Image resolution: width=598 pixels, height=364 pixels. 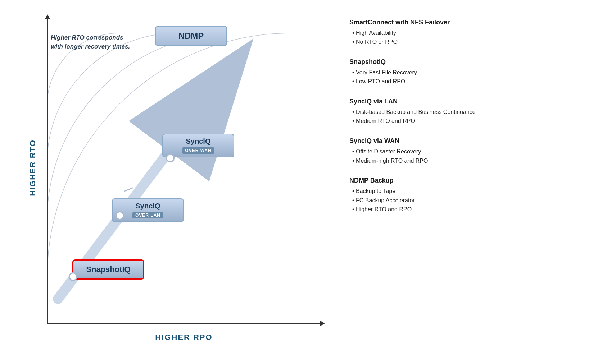 What do you see at coordinates (465, 180) in the screenshot?
I see `legend-title-4: NDMP Backup` at bounding box center [465, 180].